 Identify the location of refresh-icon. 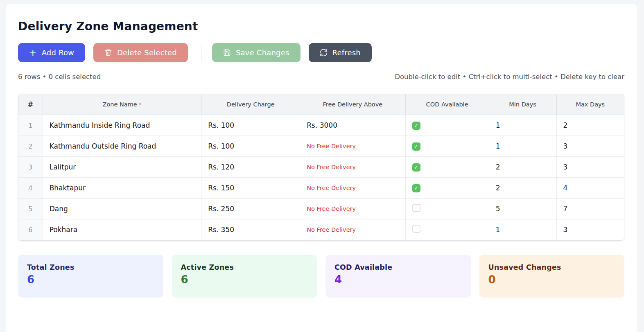
(323, 52).